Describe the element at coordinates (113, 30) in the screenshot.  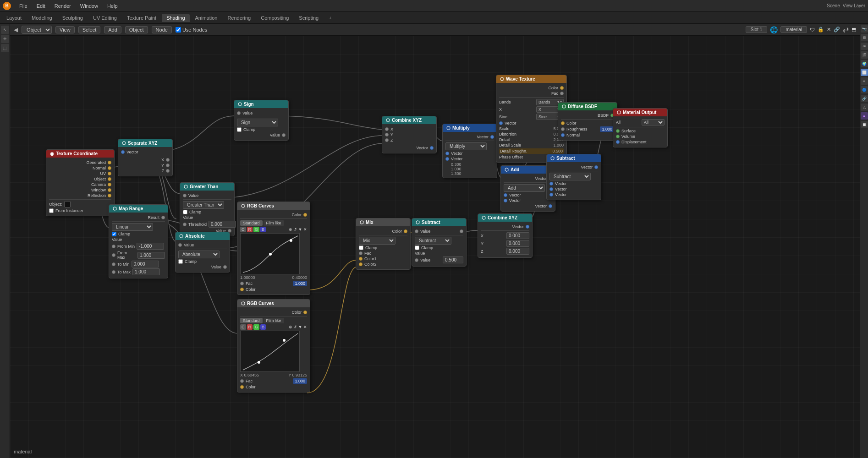
I see `add-btn: Add` at that location.